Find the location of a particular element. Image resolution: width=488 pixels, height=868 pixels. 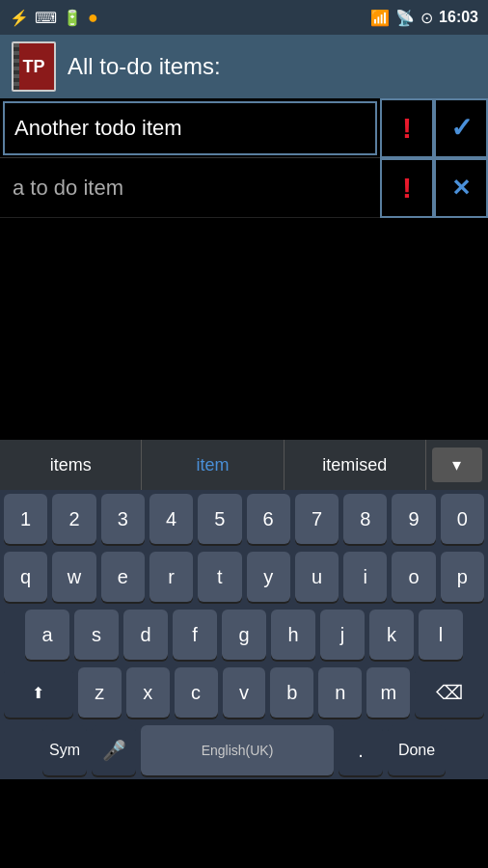

key-z: z is located at coordinates (100, 692).